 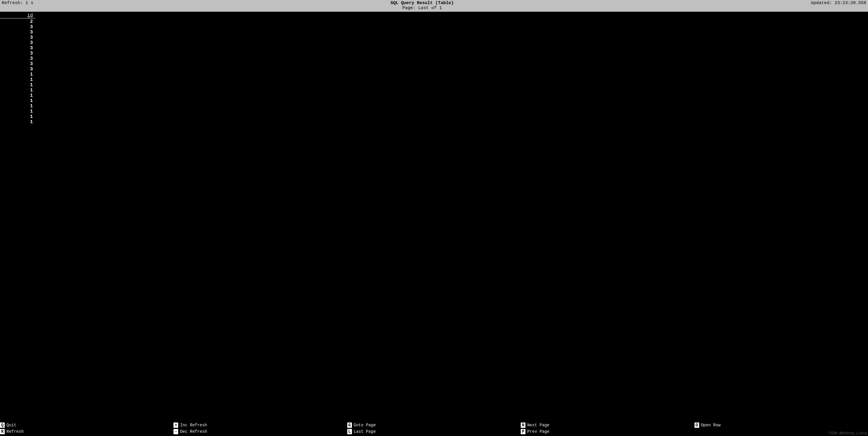 What do you see at coordinates (365, 425) in the screenshot?
I see `footer-label-row1-2: Goto Page` at bounding box center [365, 425].